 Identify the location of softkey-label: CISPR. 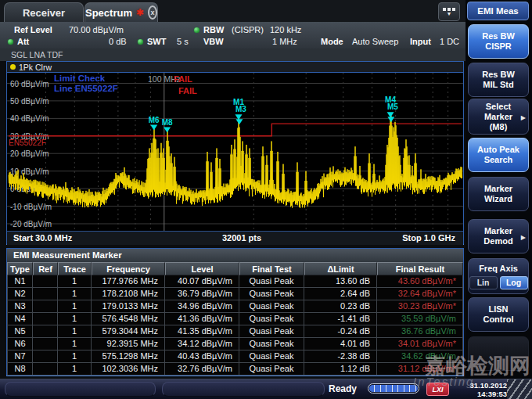
(498, 47).